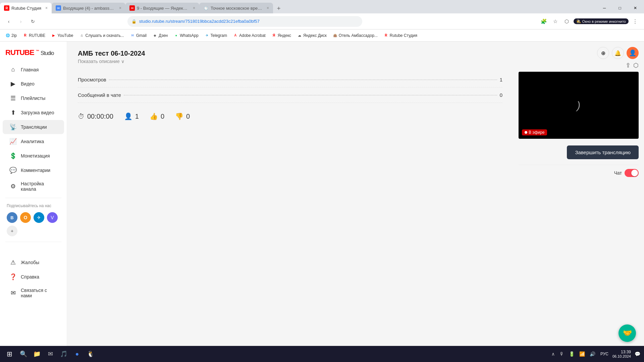 This screenshot has height=362, width=644. Describe the element at coordinates (37, 354) in the screenshot. I see `taskbar-files: 📁` at that location.